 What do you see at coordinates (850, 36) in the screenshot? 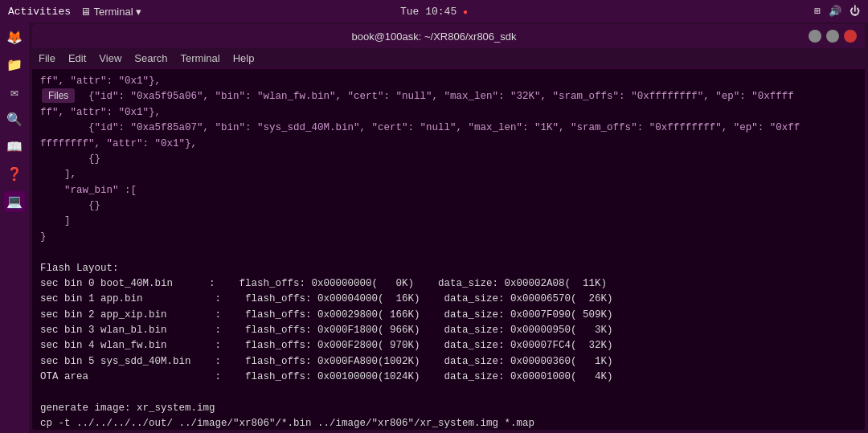
I see `close-button` at bounding box center [850, 36].